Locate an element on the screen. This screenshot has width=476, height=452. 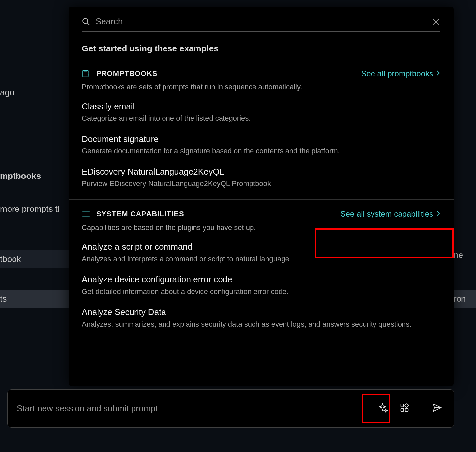
promptbook-item-desc: Generate documentation for a signature b… is located at coordinates (261, 151).